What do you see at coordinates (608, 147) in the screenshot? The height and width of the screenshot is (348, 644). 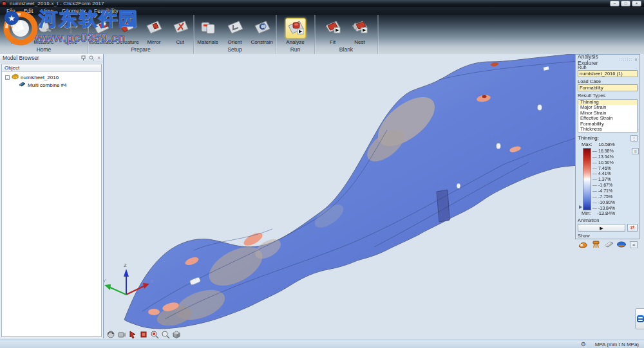 I see `analysis-explorer-panel: Analysis Explorer ::::::: × Run numishee…` at bounding box center [608, 147].